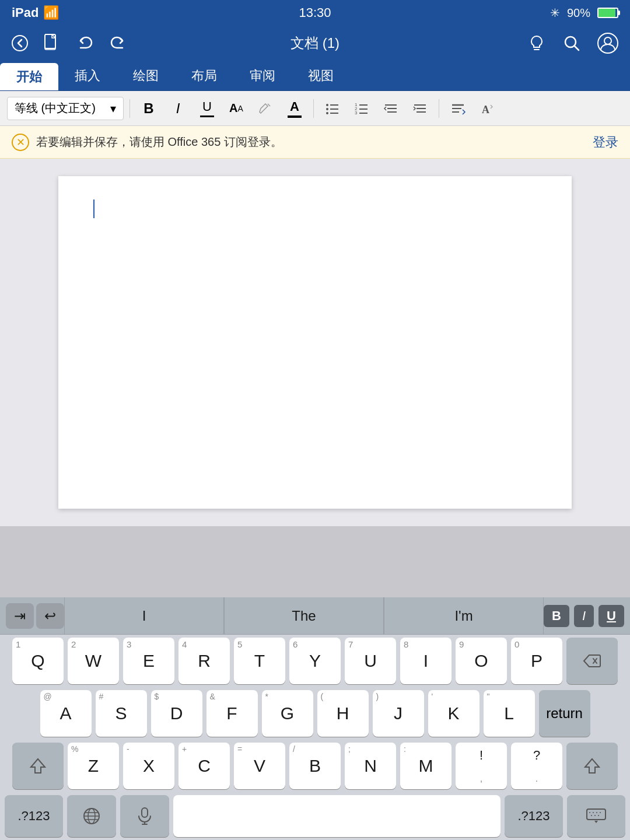 The image size is (630, 840). Describe the element at coordinates (93, 661) in the screenshot. I see `key-w: 2W` at that location.